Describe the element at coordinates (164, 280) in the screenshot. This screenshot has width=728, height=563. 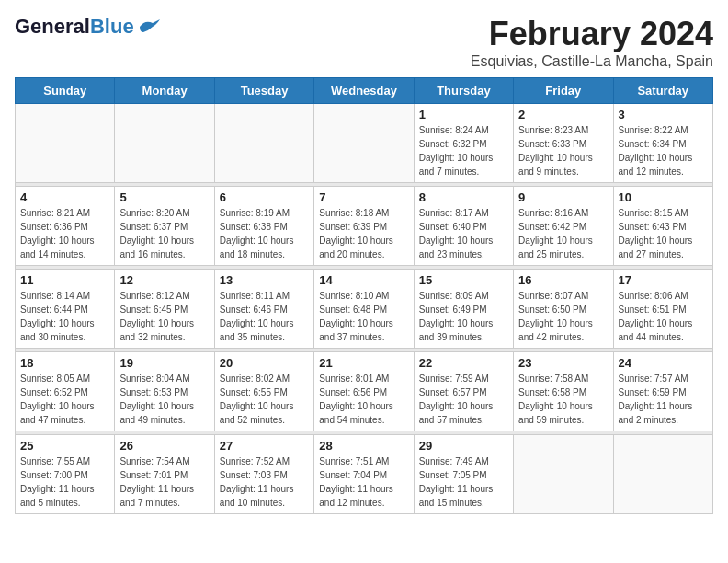
I see `day-number: 12` at that location.